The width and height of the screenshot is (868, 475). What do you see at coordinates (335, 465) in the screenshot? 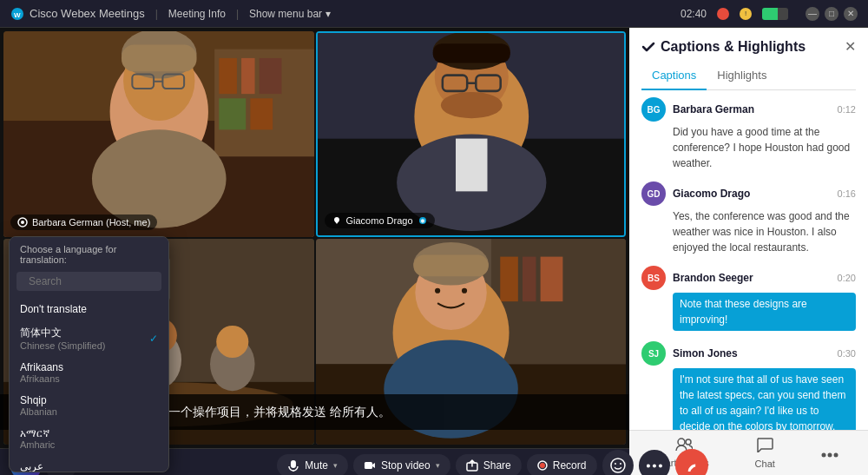
I see `mute-chevron-icon: ▾` at bounding box center [335, 465].